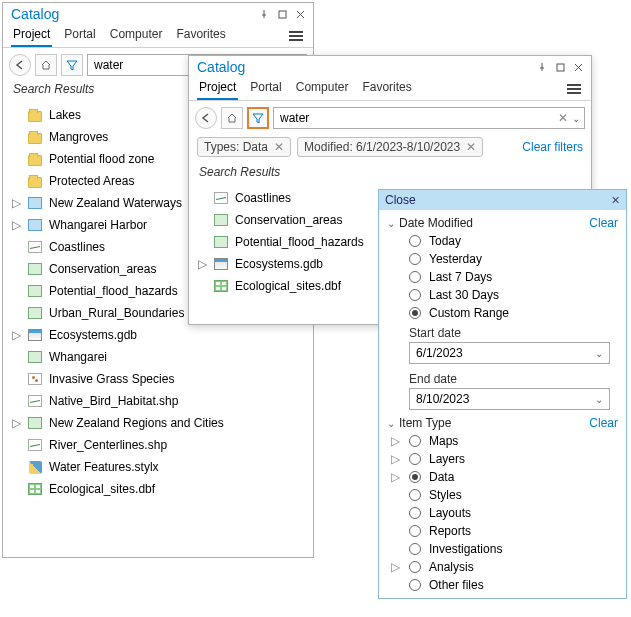 Image resolution: width=631 pixels, height=617 pixels. What do you see at coordinates (112, 379) in the screenshot?
I see `result-label: Invasive Grass Species` at bounding box center [112, 379].